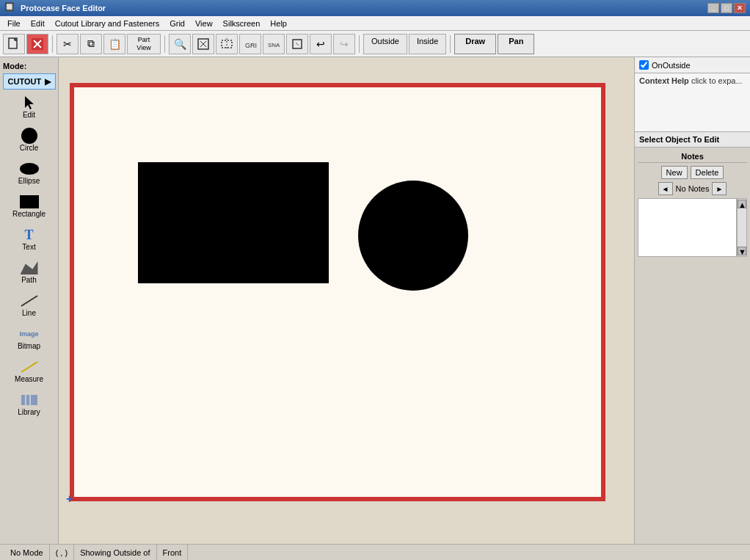 The height and width of the screenshot is (560, 750). I want to click on scrollbar-track, so click(742, 228).